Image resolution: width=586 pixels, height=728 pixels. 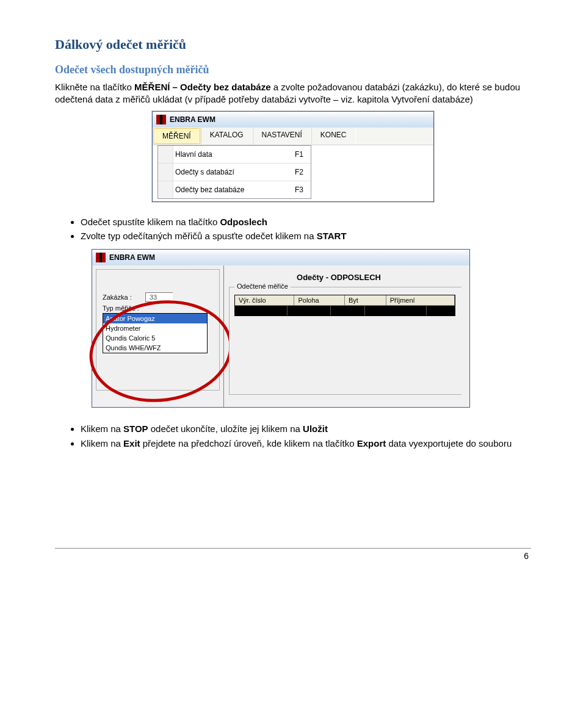 What do you see at coordinates (136, 428) in the screenshot?
I see `bold-text: STOP` at bounding box center [136, 428].